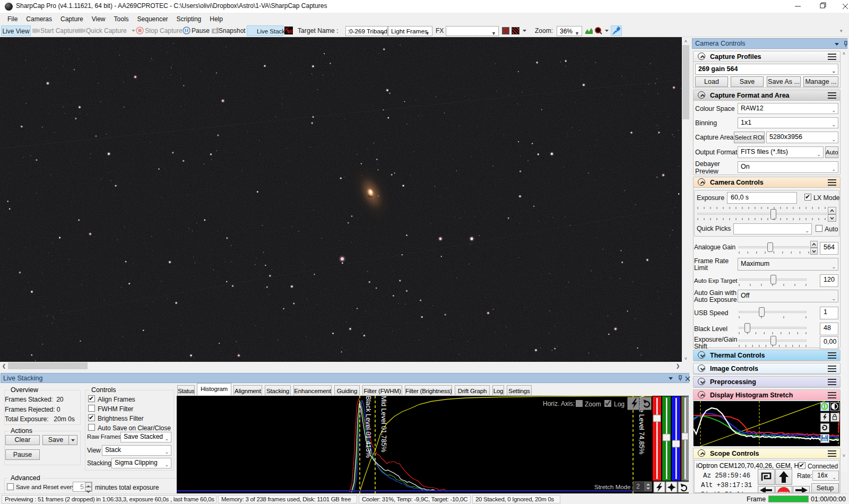 This screenshot has height=504, width=849. I want to click on svg-text: NG, so click(290, 31).